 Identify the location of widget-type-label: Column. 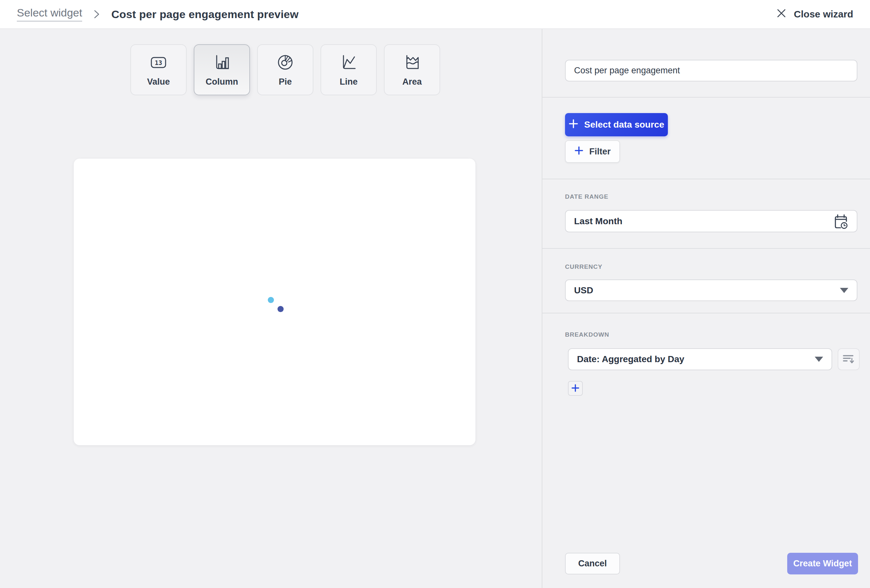
(222, 82).